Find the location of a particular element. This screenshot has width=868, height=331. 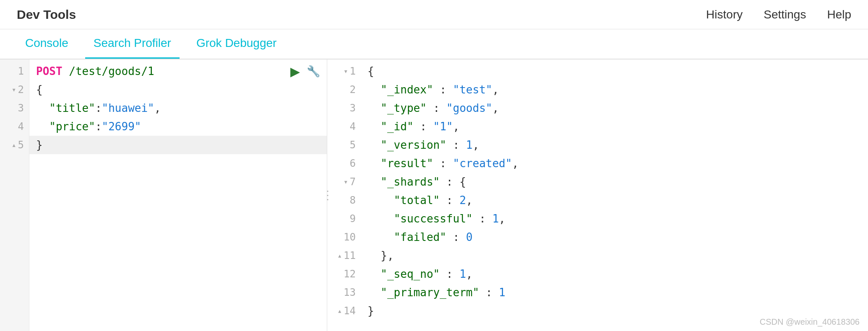

tab-grok-debugger: Grok Debugger is located at coordinates (237, 44).